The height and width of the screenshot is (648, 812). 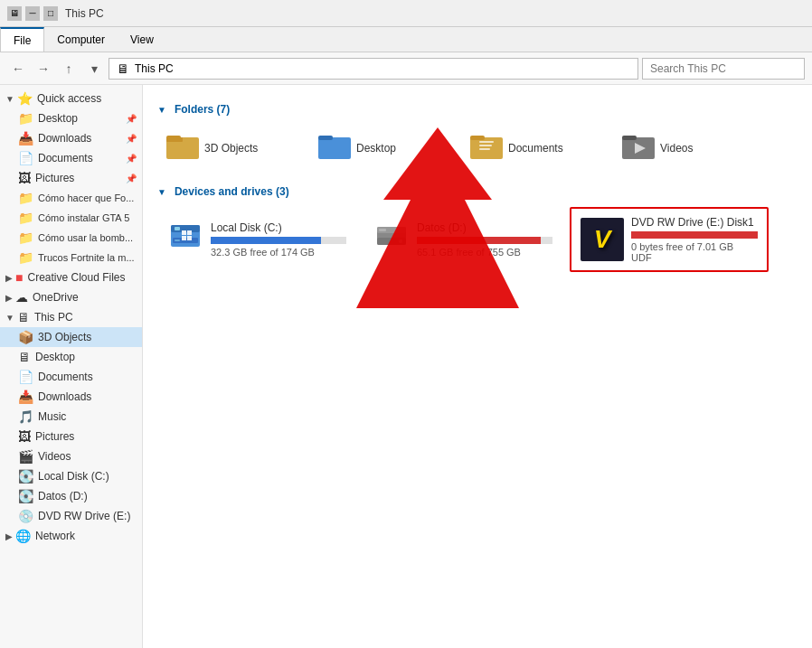 What do you see at coordinates (69, 69) in the screenshot?
I see `up-button: ↑` at bounding box center [69, 69].